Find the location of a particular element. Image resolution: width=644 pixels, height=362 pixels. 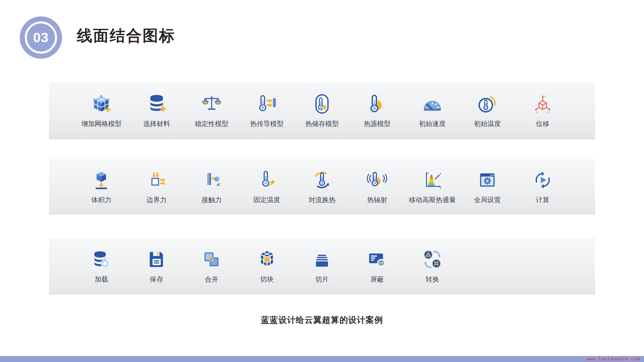

icon-item-label: 热传导模型 is located at coordinates (267, 124).